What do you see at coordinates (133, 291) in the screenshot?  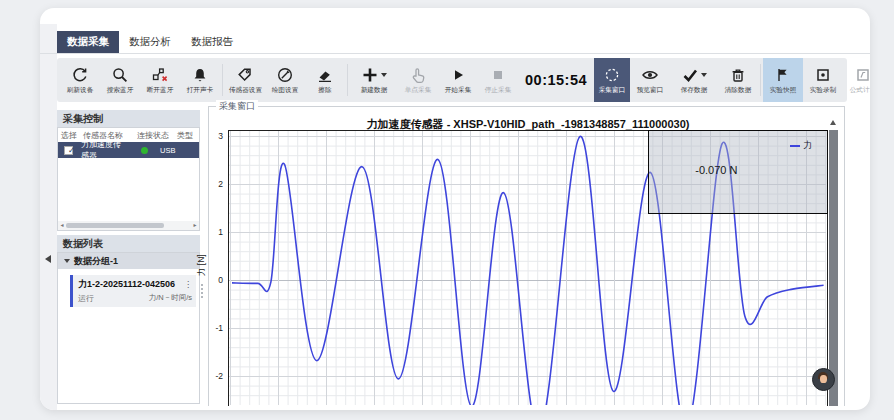 I see `data-list-item: 力1-2-20251112-042506 ⋮ 运行 力/N－时间/s` at bounding box center [133, 291].